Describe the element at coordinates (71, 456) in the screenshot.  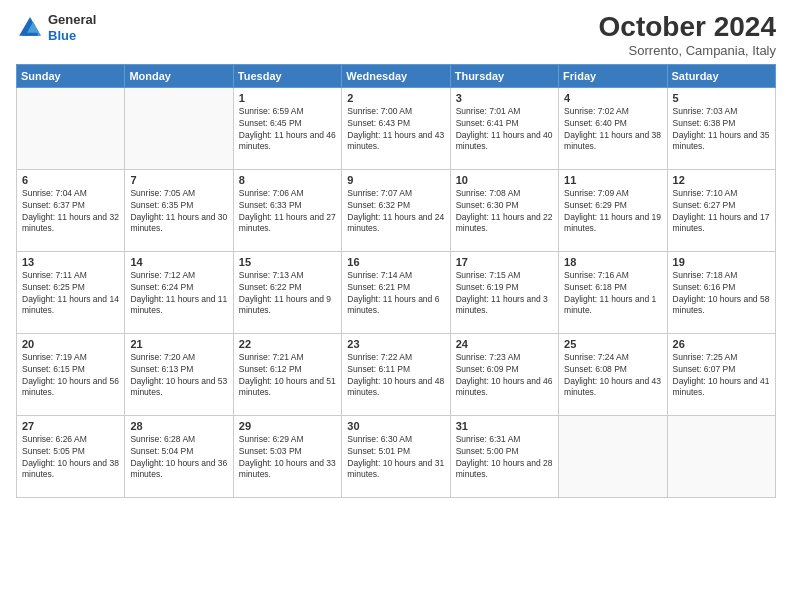
I see `table-row: 27Sunrise: 6:26 AMSunset: 5:05 PMDayligh…` at that location.